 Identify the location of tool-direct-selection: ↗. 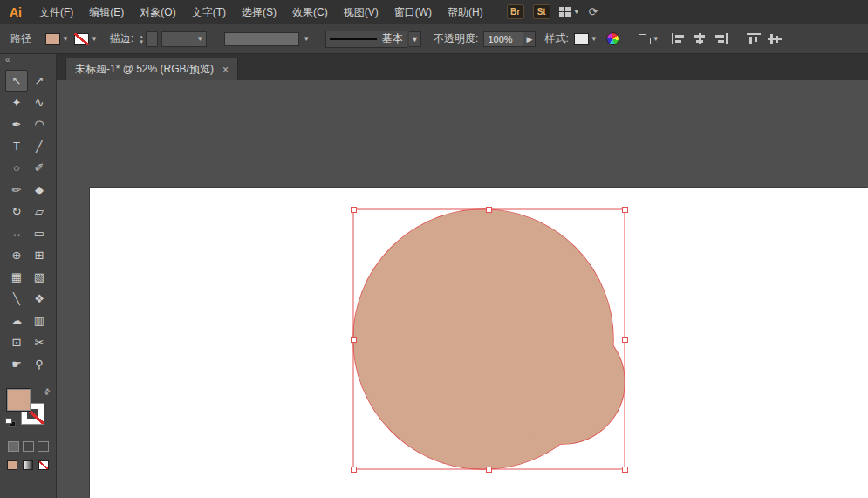
(39, 80).